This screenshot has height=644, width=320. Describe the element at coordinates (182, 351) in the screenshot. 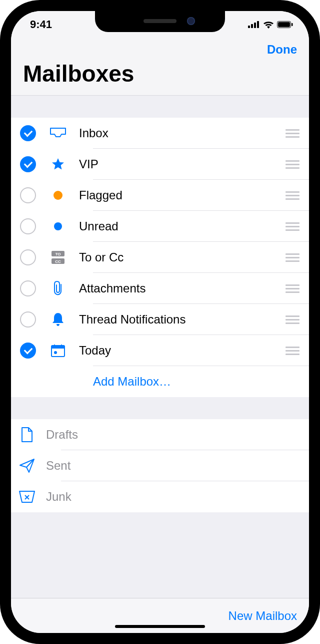

I see `mailbox-label: Today` at that location.